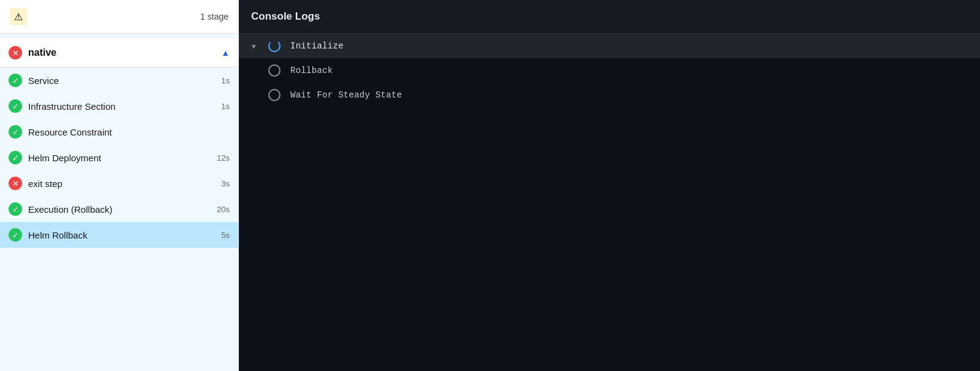  I want to click on spinner-icon, so click(274, 46).